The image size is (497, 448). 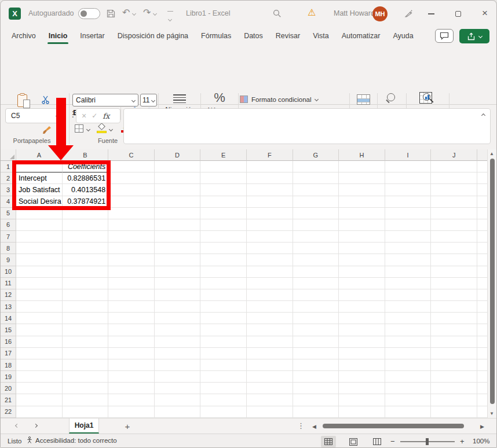 I want to click on cell-G17, so click(x=316, y=354).